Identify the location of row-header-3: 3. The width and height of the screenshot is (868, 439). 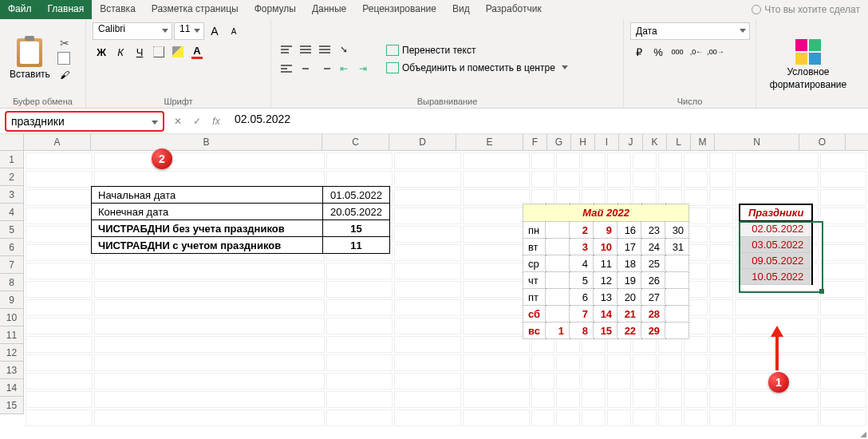
(12, 195).